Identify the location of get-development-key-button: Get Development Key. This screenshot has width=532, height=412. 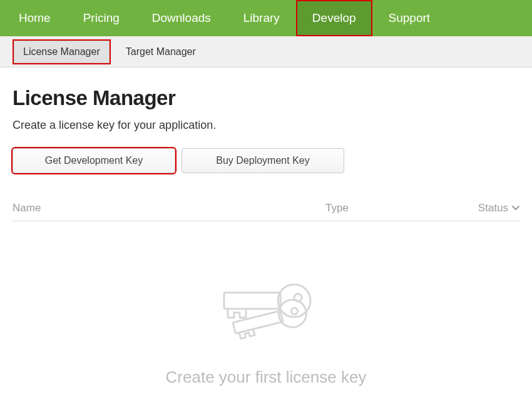
(94, 161).